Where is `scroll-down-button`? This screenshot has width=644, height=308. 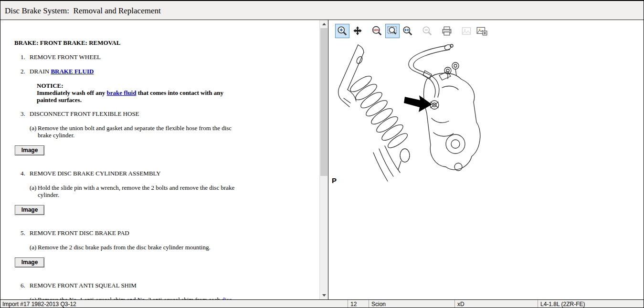 scroll-down-button is located at coordinates (324, 296).